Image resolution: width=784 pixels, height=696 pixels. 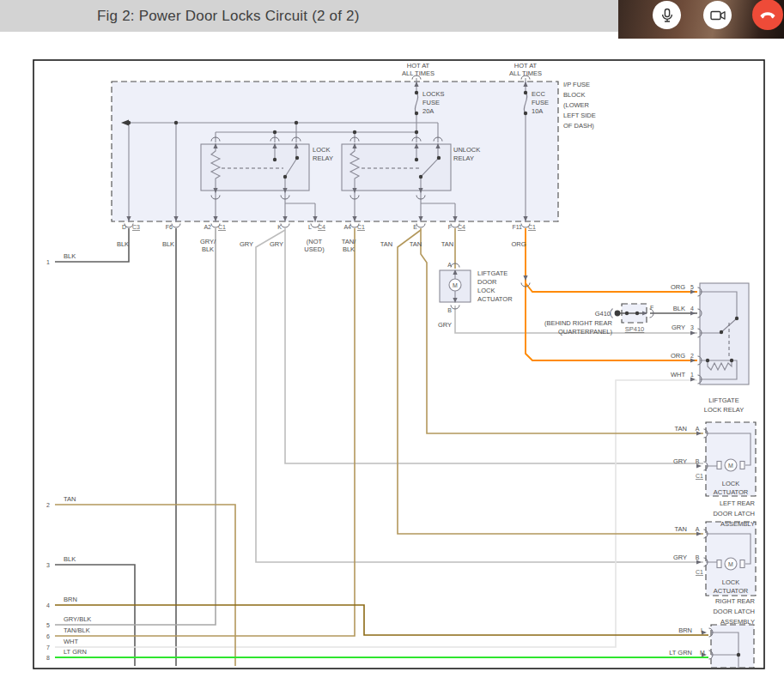 I want to click on actuator-pin-a: A, so click(x=450, y=264).